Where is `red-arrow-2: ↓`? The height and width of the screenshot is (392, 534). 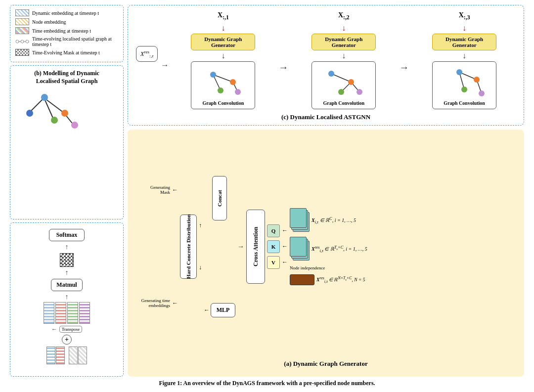 red-arrow-2: ↓ is located at coordinates (344, 28).